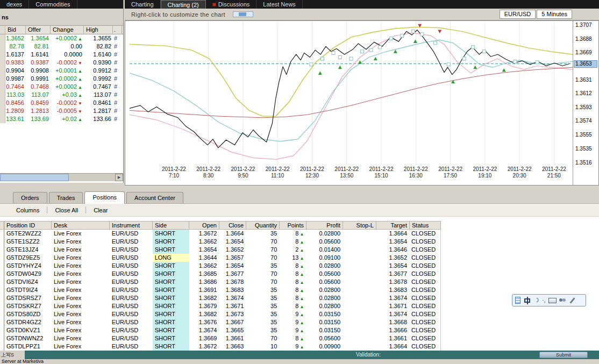 The image size is (599, 364). I want to click on position-row: G5TDNWNZ2Live ForexEUR/USDSHORT1.36691.3…, so click(220, 339).